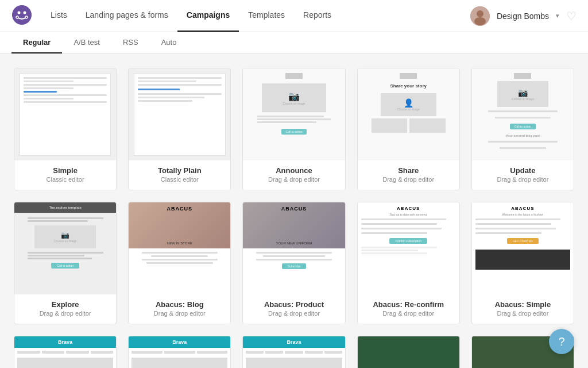 The width and height of the screenshot is (588, 368). I want to click on nav-templates: Templates, so click(266, 16).